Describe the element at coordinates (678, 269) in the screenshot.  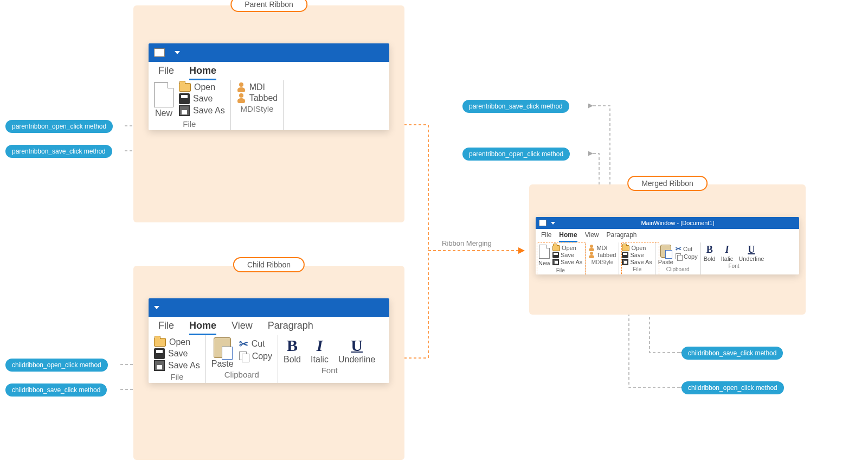
I see `group-label-clipboard: Clipboard` at that location.